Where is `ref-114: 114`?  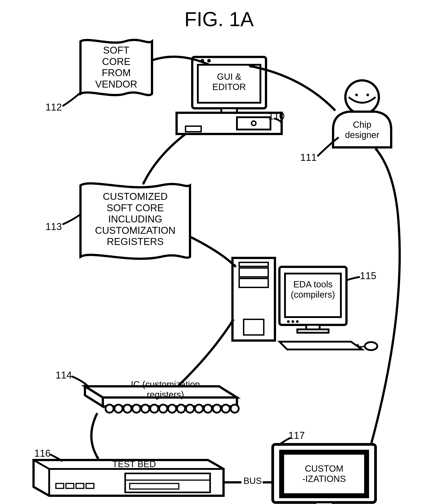 ref-114: 114 is located at coordinates (64, 375).